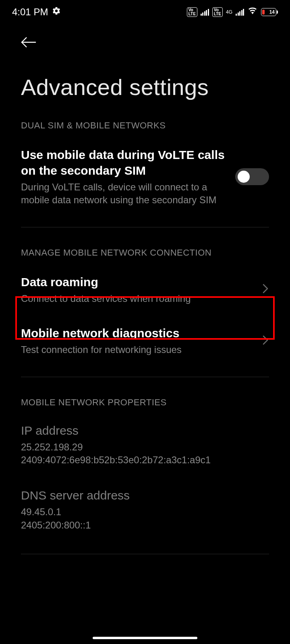  Describe the element at coordinates (137, 282) in the screenshot. I see `data-roaming-title: Data roaming` at that location.